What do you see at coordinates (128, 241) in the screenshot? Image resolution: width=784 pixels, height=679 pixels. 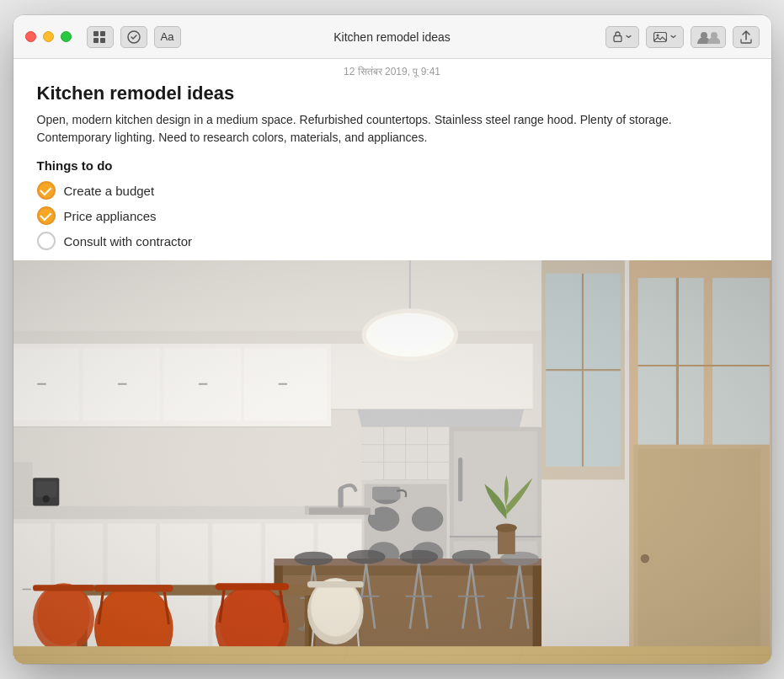 I see `checklist-item-3-label: Consult with contractor` at bounding box center [128, 241].